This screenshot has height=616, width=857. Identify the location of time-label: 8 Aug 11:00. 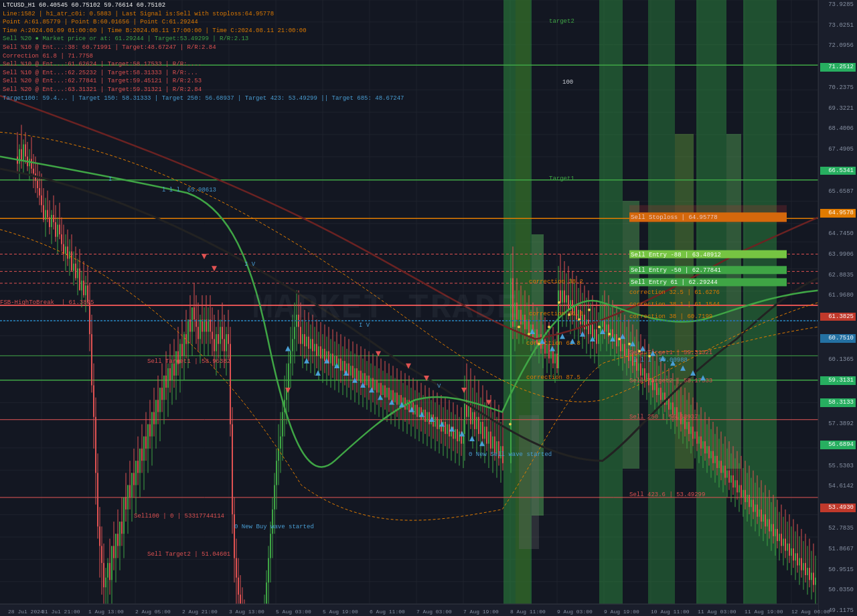
(528, 612).